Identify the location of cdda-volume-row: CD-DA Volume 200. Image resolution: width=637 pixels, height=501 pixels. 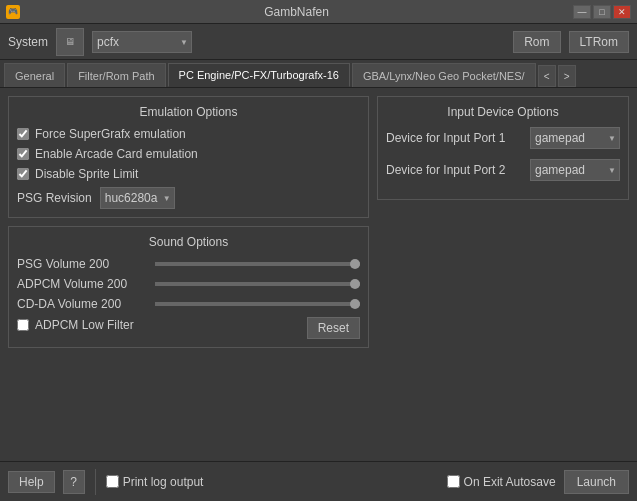
(188, 304).